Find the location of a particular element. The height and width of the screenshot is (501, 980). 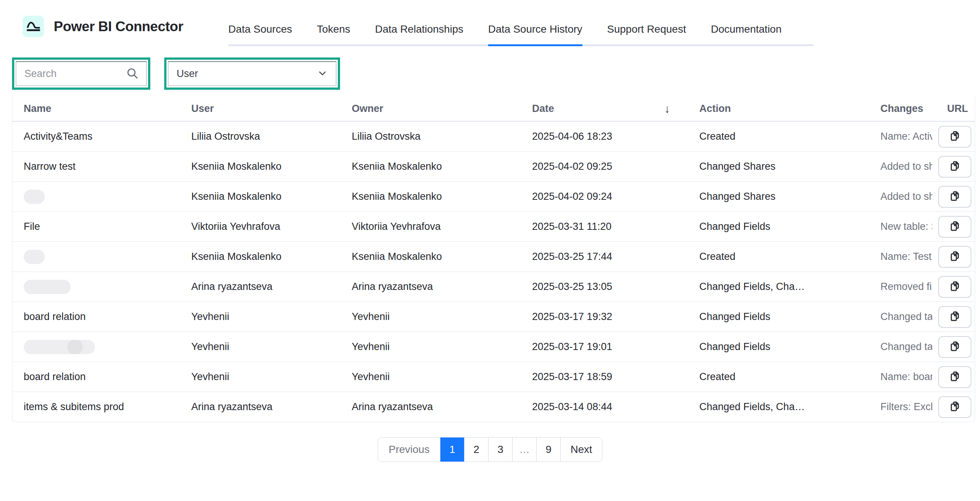

cell-changes: Name: board relation;… is located at coordinates (901, 377).